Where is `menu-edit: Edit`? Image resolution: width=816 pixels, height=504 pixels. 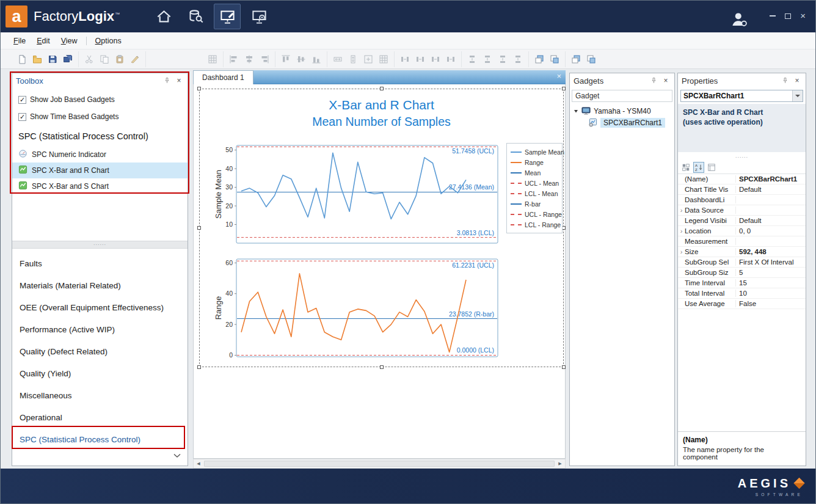 menu-edit: Edit is located at coordinates (43, 41).